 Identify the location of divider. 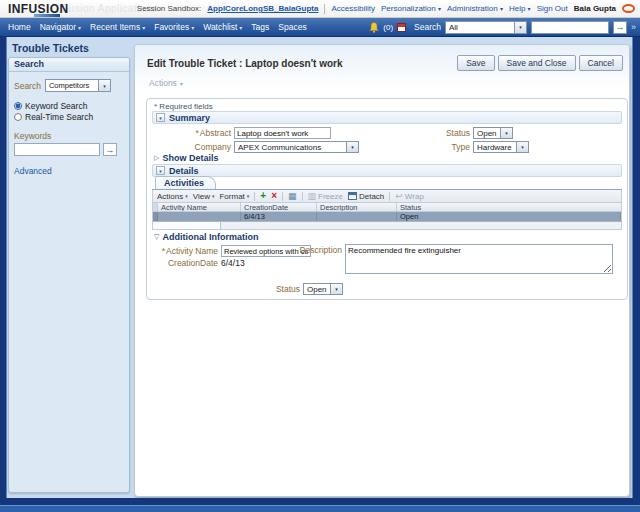
(324, 9).